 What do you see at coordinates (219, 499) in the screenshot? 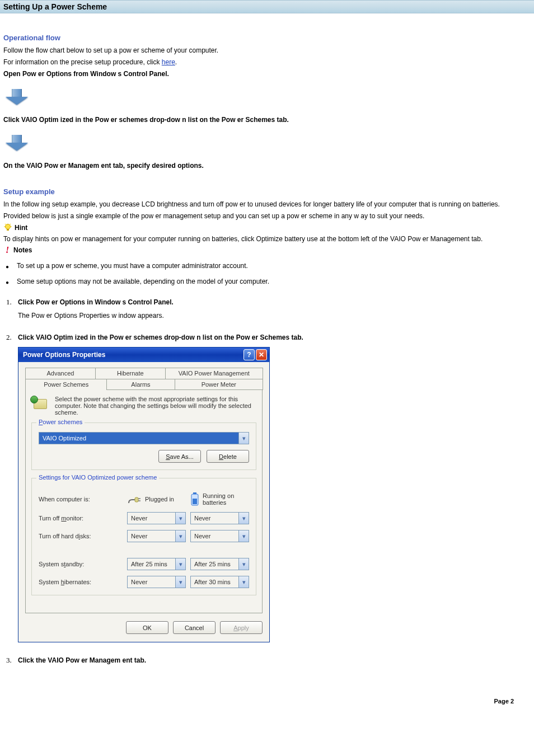
I see `battery-header: Running on batteries` at bounding box center [219, 499].